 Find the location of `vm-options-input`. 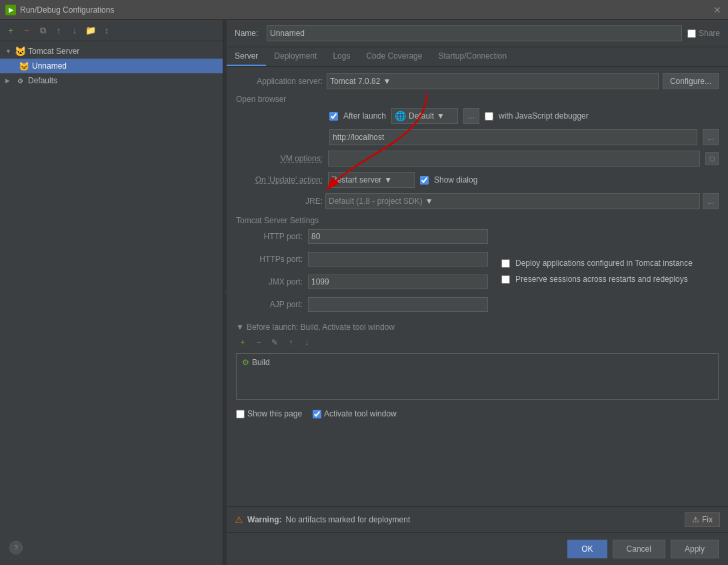

vm-options-input is located at coordinates (514, 159).